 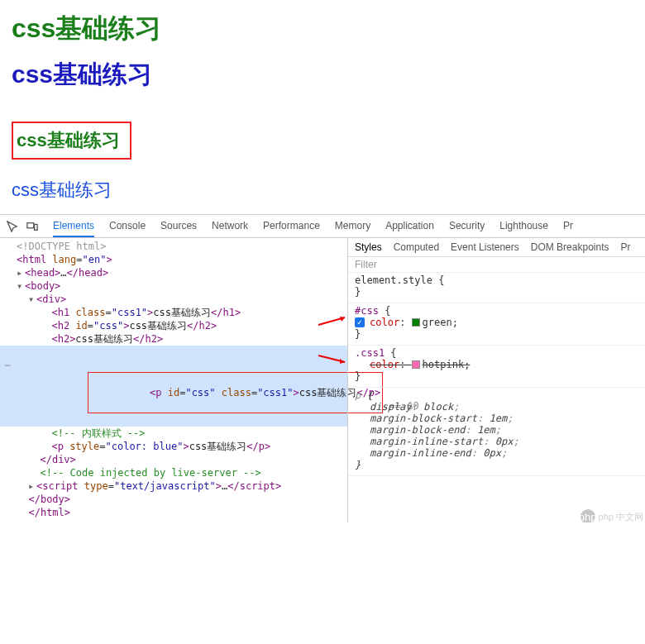 What do you see at coordinates (174, 473) in the screenshot?
I see `node-comment-liveserver: <!-- Code injected by live-server -->` at bounding box center [174, 473].